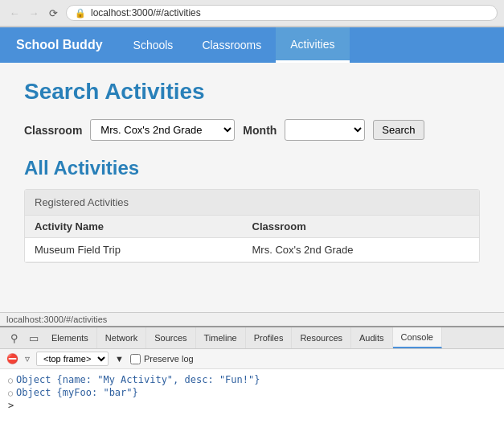 This screenshot has width=504, height=436. Describe the element at coordinates (322, 338) in the screenshot. I see `devtools-tab-resources: Resources` at that location.